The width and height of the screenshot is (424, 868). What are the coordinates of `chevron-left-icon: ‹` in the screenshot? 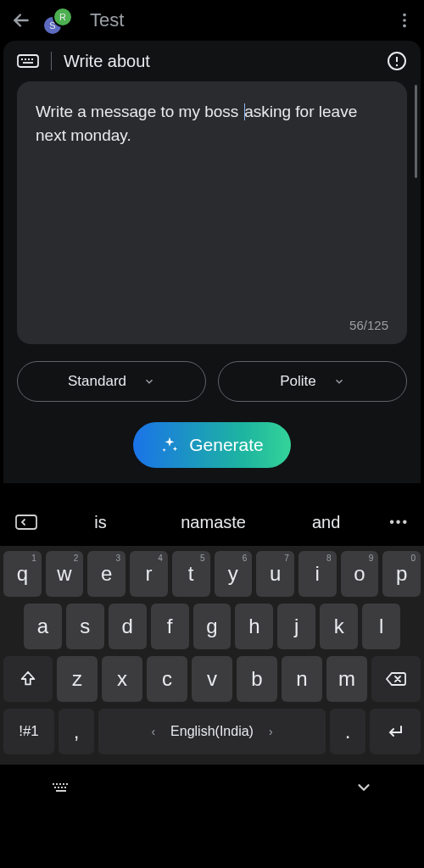 It's located at (153, 732).